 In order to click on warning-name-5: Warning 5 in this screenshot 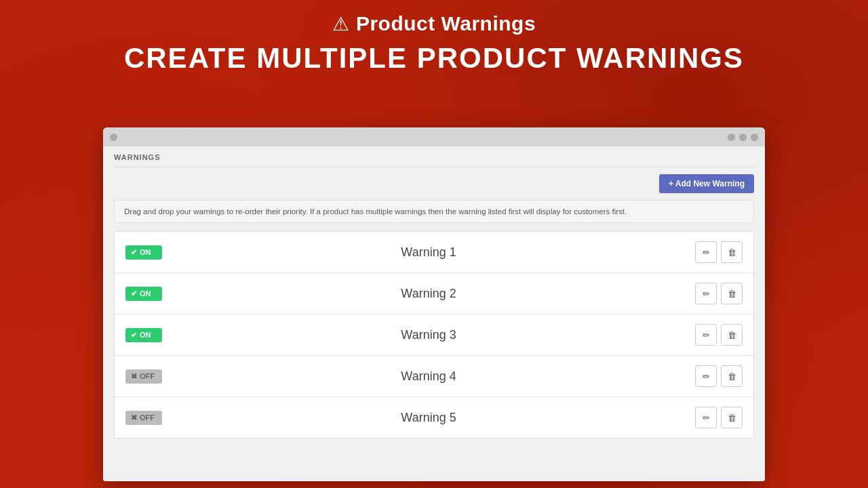, I will do `click(429, 418)`.